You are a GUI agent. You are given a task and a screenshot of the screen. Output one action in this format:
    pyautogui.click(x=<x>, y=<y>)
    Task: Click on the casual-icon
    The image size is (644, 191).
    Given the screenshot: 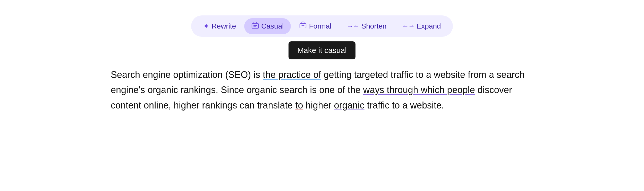 What is the action you would take?
    pyautogui.click(x=255, y=26)
    